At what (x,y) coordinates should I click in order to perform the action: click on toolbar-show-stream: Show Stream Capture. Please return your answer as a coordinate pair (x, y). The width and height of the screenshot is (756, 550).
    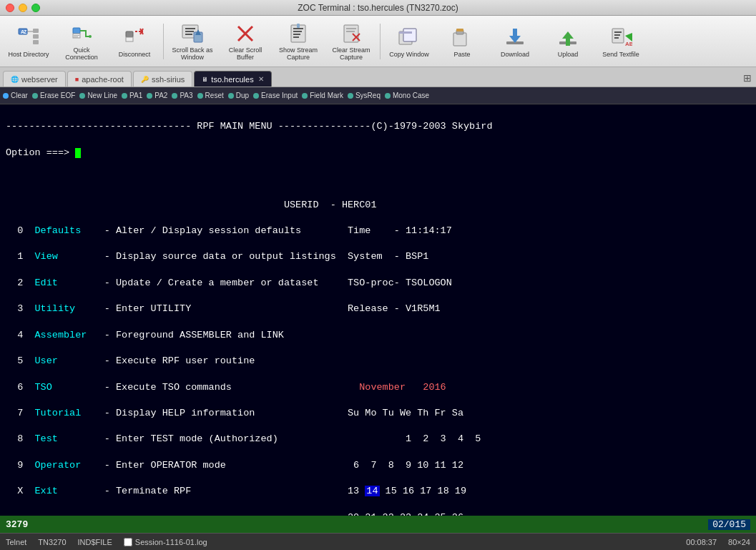
    Looking at the image, I should click on (298, 41).